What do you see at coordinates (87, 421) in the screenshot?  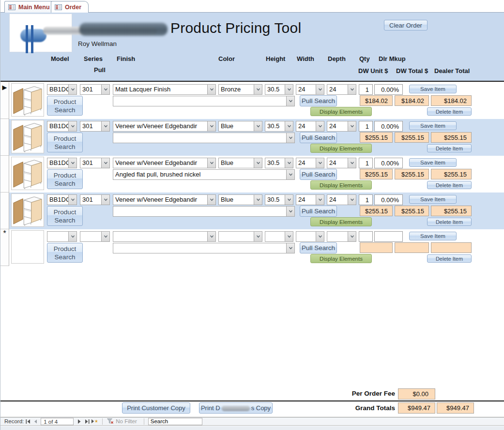 I see `record-last-icon` at bounding box center [87, 421].